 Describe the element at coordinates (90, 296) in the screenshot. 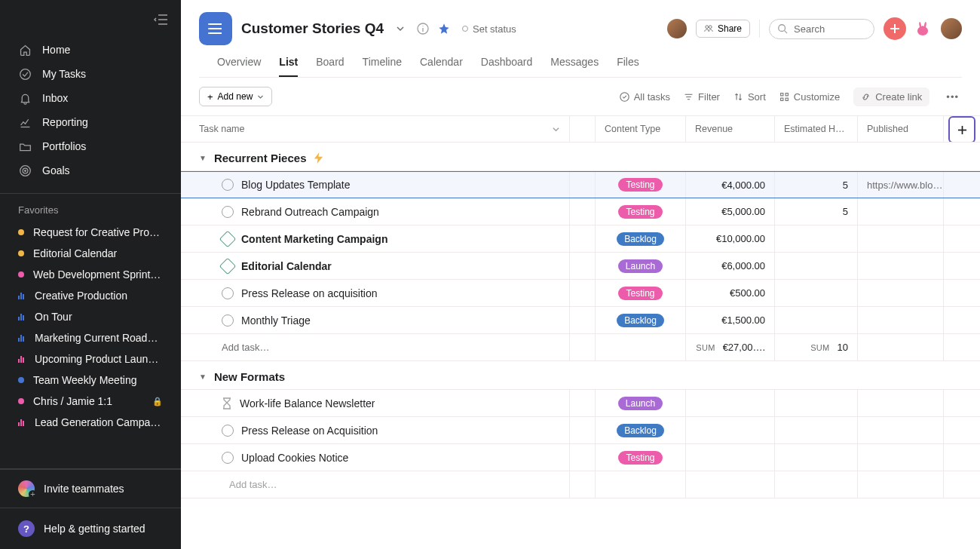

I see `favorite-item: Creative Production` at that location.